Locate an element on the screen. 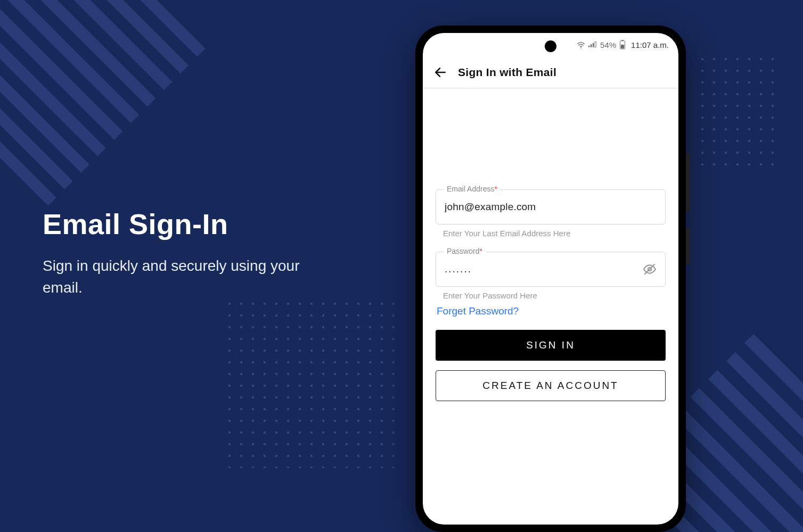  create-account-button: CREATE AN ACCOUNT is located at coordinates (551, 386).